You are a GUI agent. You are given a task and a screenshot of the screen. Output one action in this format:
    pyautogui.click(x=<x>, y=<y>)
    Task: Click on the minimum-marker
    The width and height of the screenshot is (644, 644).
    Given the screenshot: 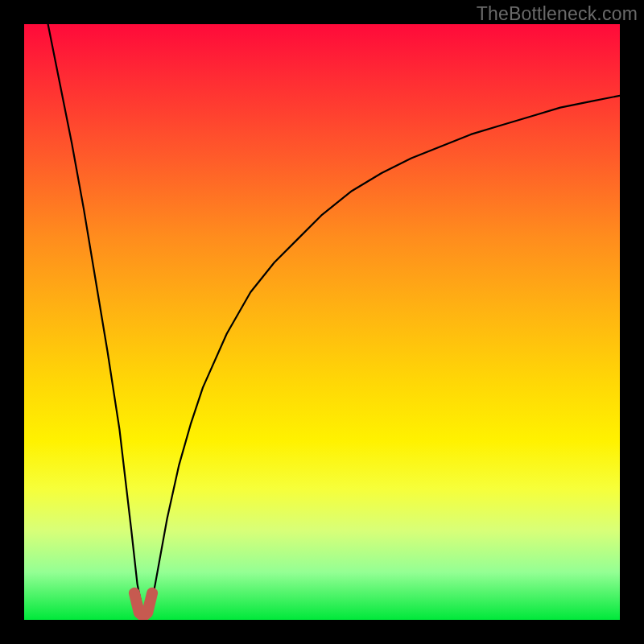 What is the action you would take?
    pyautogui.click(x=143, y=605)
    